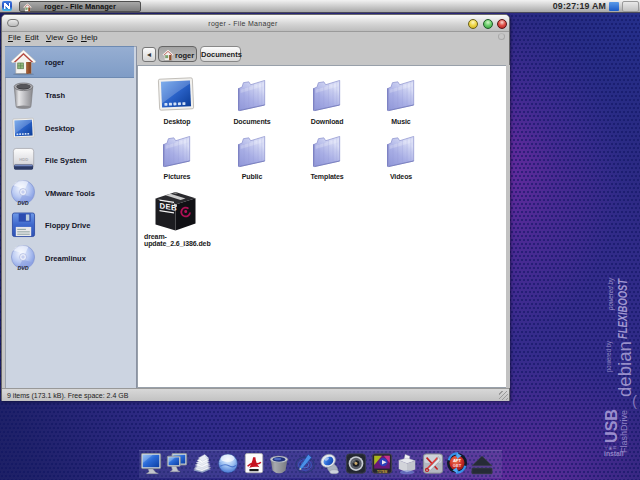  I want to click on svg-text: FlashDrive, so click(624, 432).